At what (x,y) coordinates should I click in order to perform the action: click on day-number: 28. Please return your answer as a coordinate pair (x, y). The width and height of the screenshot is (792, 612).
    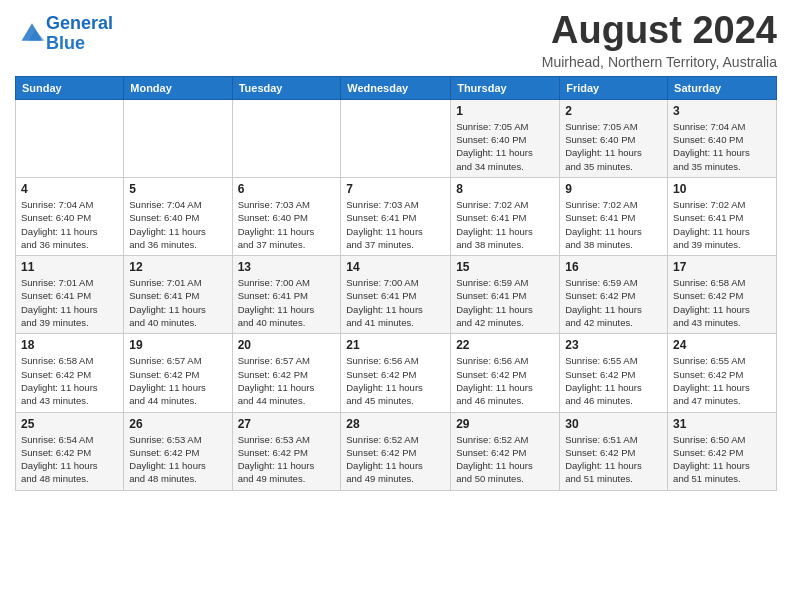
    Looking at the image, I should click on (396, 424).